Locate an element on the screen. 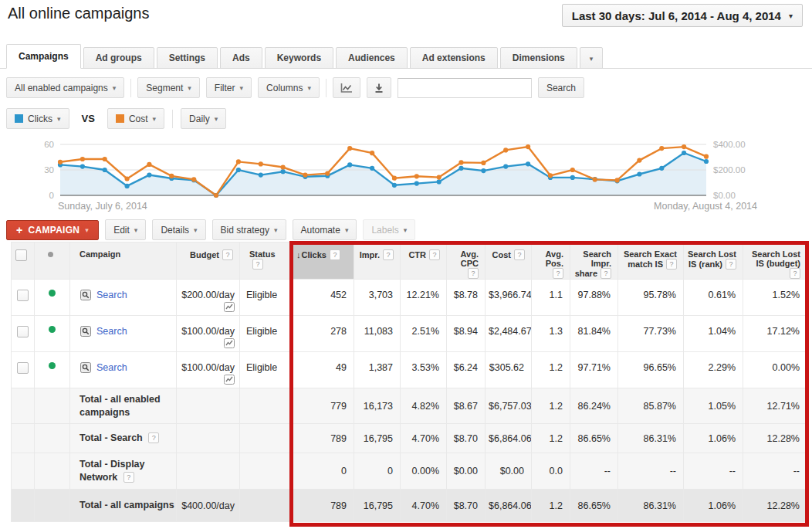 The image size is (812, 529). table-header-row: CampaignBudget?Status?↓Clicks?Impr.?CTR?… is located at coordinates (409, 261).